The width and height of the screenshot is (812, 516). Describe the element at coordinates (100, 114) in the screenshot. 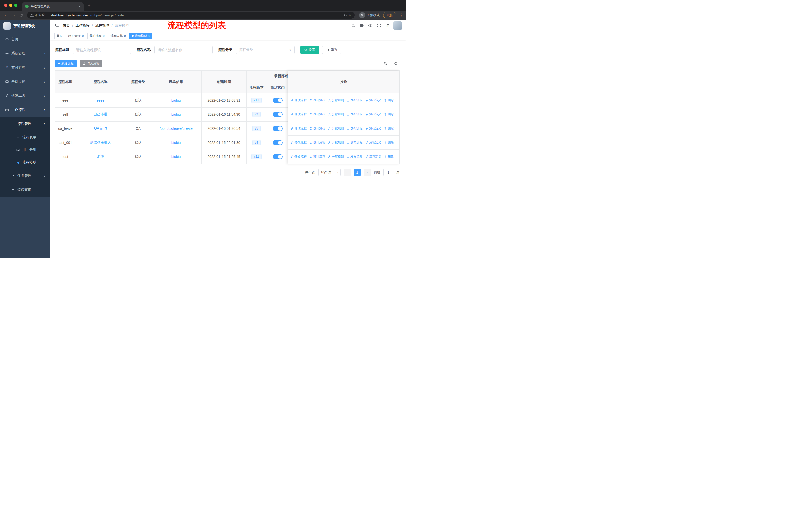

I see `process-name-link: 自己审批` at that location.